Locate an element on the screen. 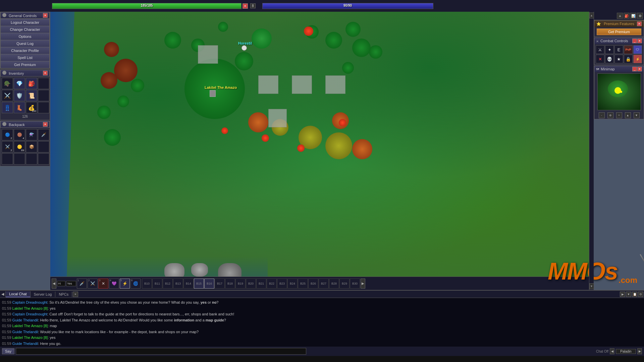 This screenshot has height=362, width=644. boots-slot: 👢 is located at coordinates (19, 108).